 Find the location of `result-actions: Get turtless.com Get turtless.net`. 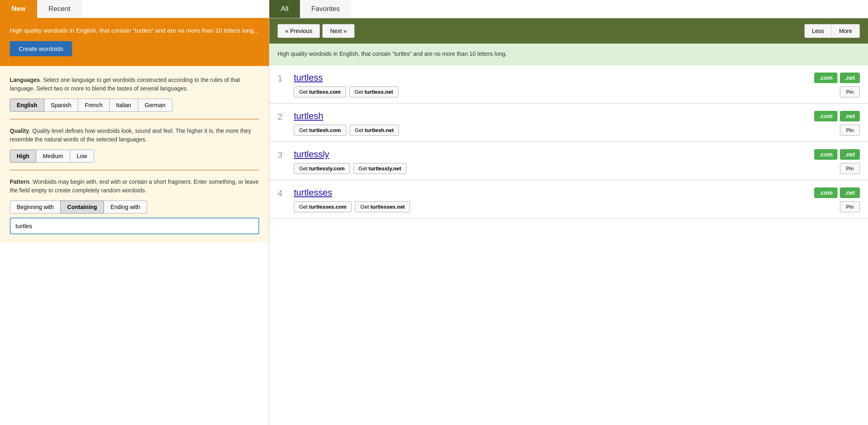

result-actions: Get turtless.com Get turtless.net is located at coordinates (554, 92).